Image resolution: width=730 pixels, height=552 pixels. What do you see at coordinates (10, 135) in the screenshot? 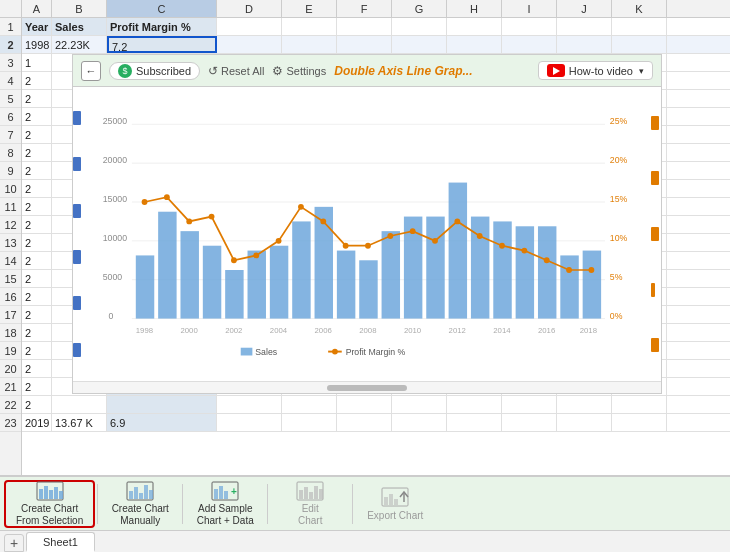
I see `row-num-7: 7` at bounding box center [10, 135].